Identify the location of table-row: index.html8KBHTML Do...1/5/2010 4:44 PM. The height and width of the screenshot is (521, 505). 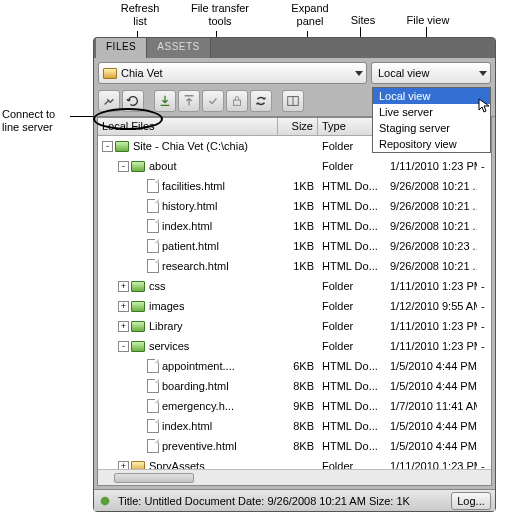
(294, 426).